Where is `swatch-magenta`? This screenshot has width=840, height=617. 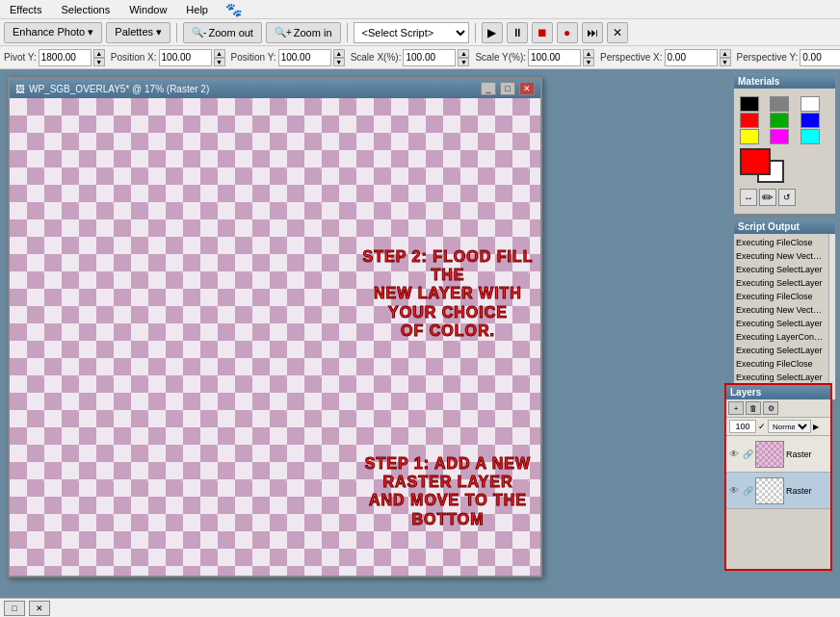
swatch-magenta is located at coordinates (779, 137).